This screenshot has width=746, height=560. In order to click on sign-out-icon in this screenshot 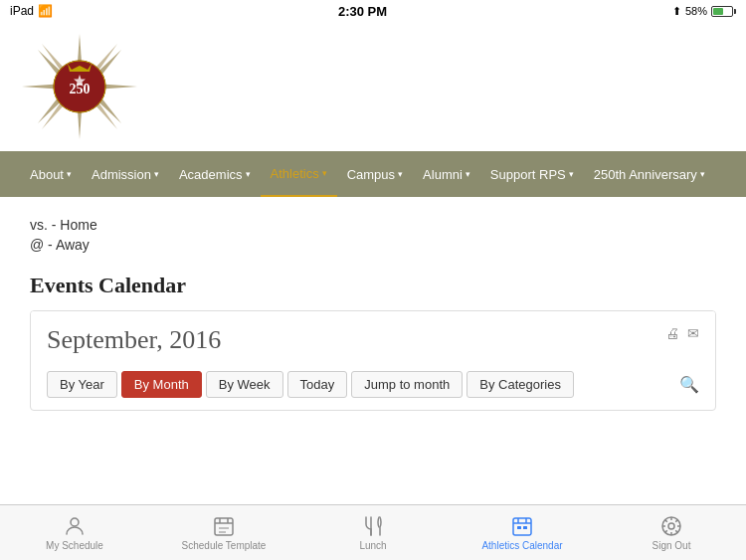, I will do `click(671, 526)`.